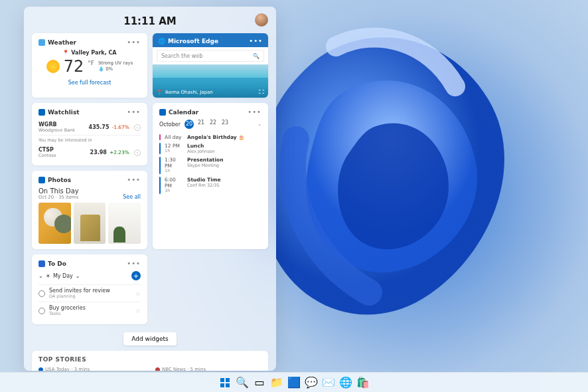 The height and width of the screenshot is (392, 588). What do you see at coordinates (74, 66) in the screenshot?
I see `weather-temp: 72` at bounding box center [74, 66].